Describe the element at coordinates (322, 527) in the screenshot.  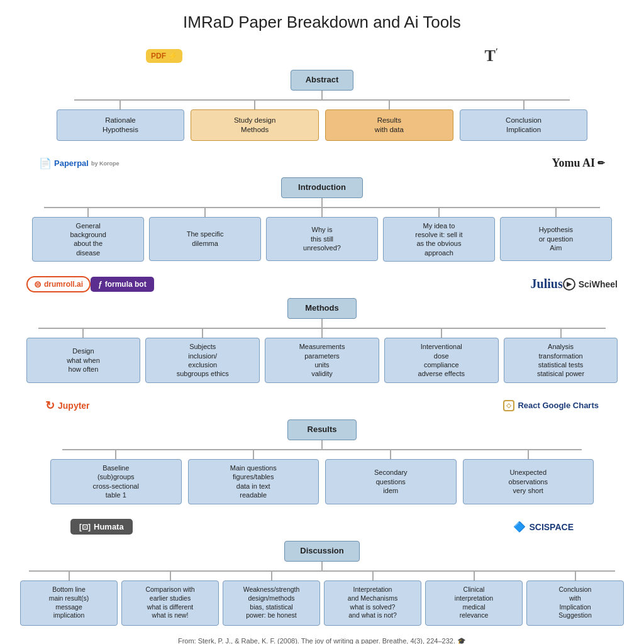
I see `discussion-logos-row: [⊡] Humata 🔷 SCISPACE` at that location.